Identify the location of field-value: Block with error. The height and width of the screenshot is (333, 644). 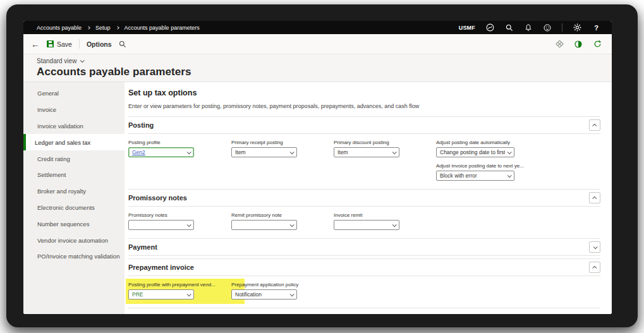
(459, 176).